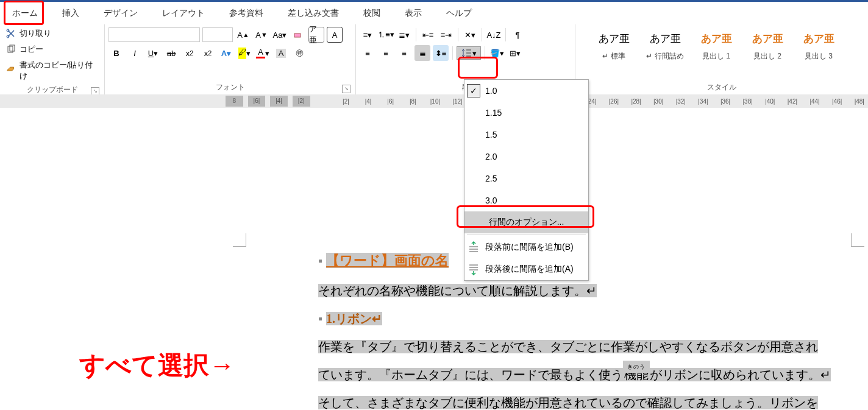 This screenshot has height=410, width=868. Describe the element at coordinates (422, 53) in the screenshot. I see `justify-button: ≣` at that location.